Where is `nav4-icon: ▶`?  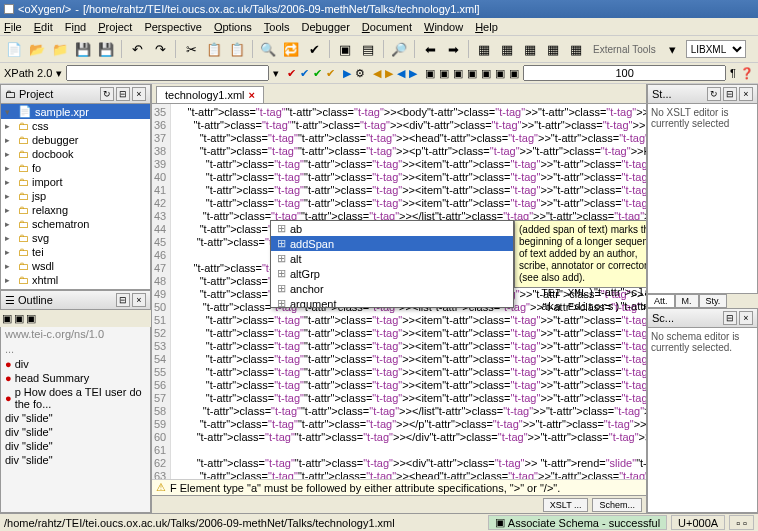 nav4-icon: ▶ is located at coordinates (413, 74).